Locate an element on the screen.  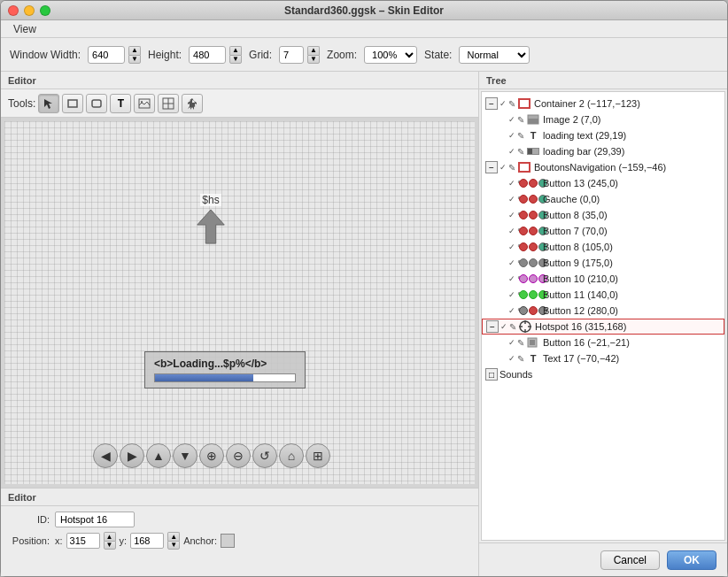
maximize-button is located at coordinates (45, 11).